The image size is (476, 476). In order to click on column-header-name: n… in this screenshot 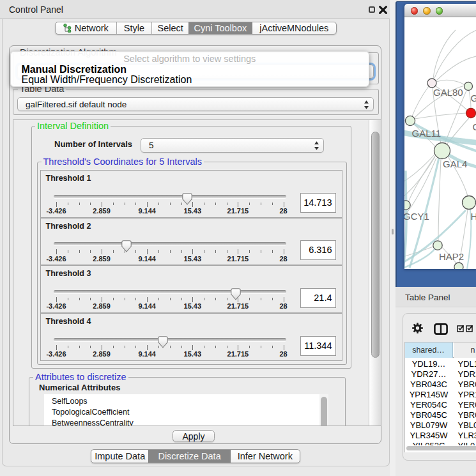, I will do `click(465, 350)`.